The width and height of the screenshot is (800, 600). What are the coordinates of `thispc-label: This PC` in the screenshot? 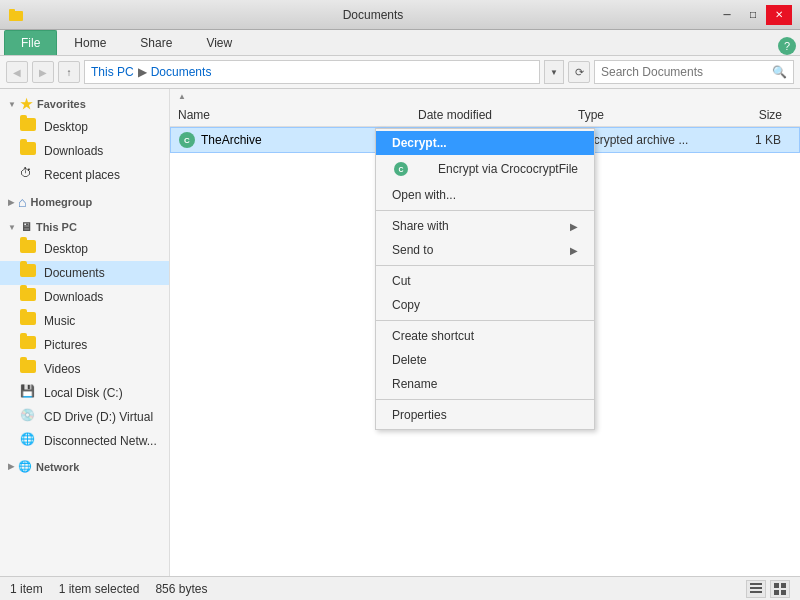 It's located at (56, 227).